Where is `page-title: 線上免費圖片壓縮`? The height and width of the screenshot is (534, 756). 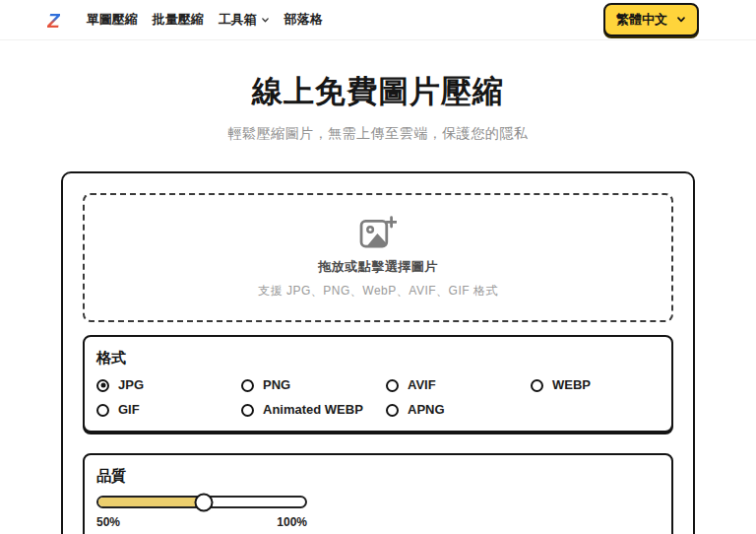
page-title: 線上免費圖片壓縮 is located at coordinates (378, 92).